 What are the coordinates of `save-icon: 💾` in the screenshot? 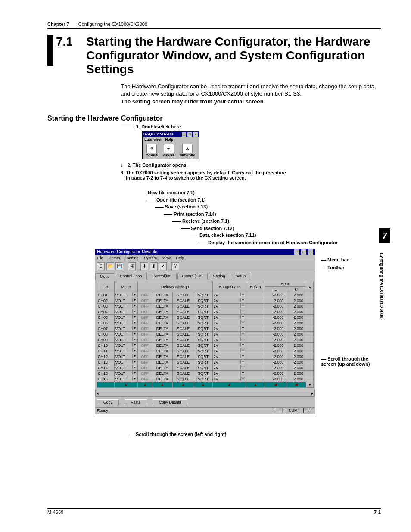 It's located at (119, 266).